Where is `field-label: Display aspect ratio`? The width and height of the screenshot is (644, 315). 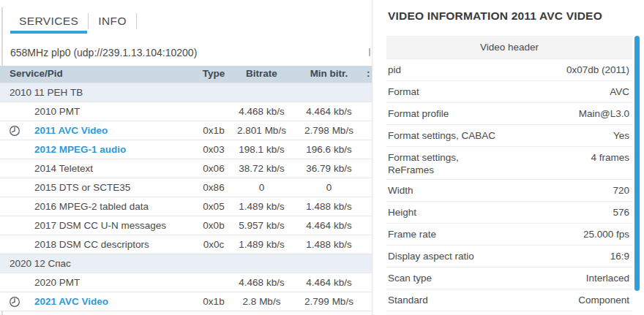
field-label: Display aspect ratio is located at coordinates (431, 256).